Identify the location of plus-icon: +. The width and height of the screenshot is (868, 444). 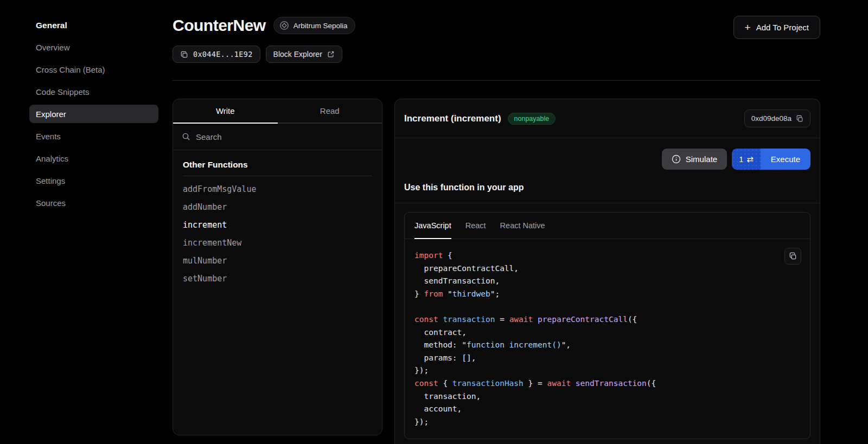
(748, 27).